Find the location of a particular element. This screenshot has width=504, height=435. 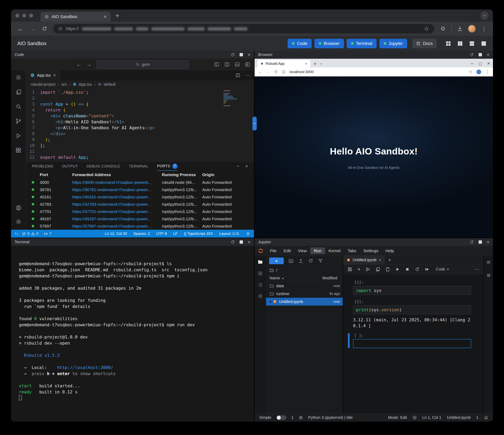

header-button-jupyter: Jupyter is located at coordinates (393, 43).